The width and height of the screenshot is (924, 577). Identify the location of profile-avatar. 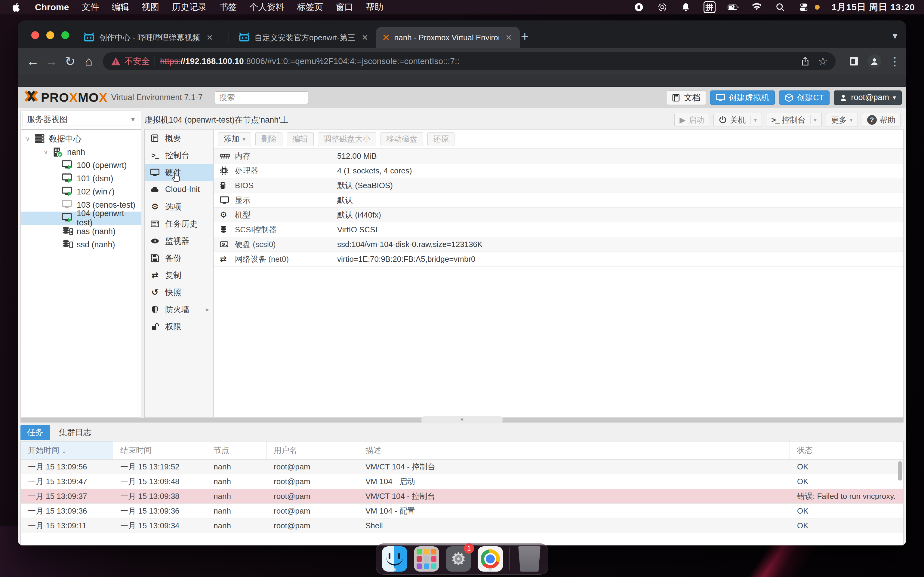
(874, 61).